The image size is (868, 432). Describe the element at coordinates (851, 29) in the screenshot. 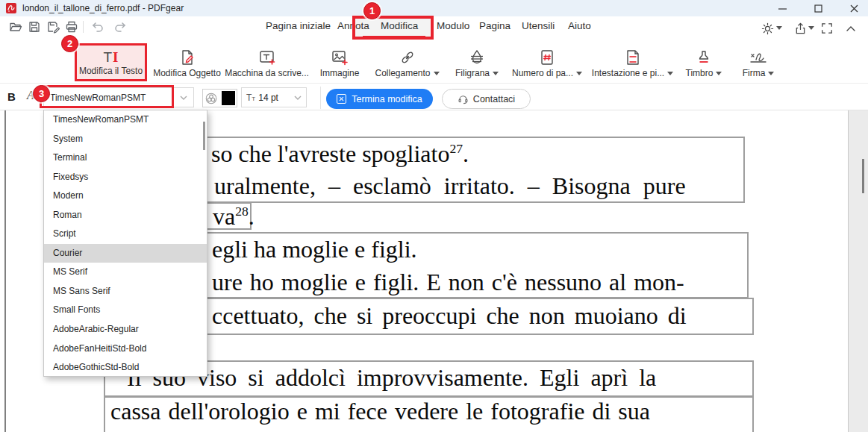

I see `collapse-ribbon-icon` at that location.